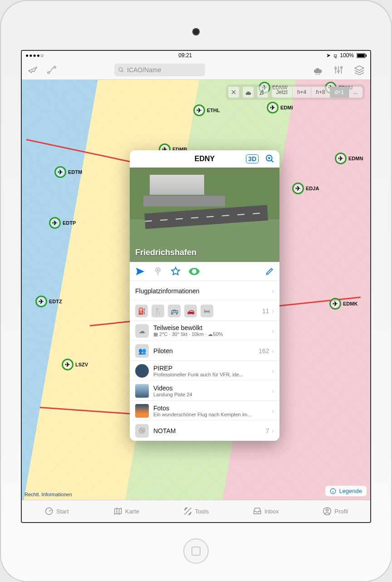 This screenshot has height=582, width=392. I want to click on edit-pencil-icon, so click(270, 271).